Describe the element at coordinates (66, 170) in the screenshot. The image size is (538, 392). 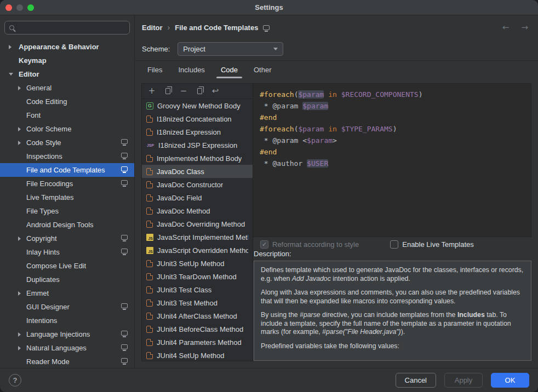
I see `sidebar-item-label: File and Code Templates` at that location.